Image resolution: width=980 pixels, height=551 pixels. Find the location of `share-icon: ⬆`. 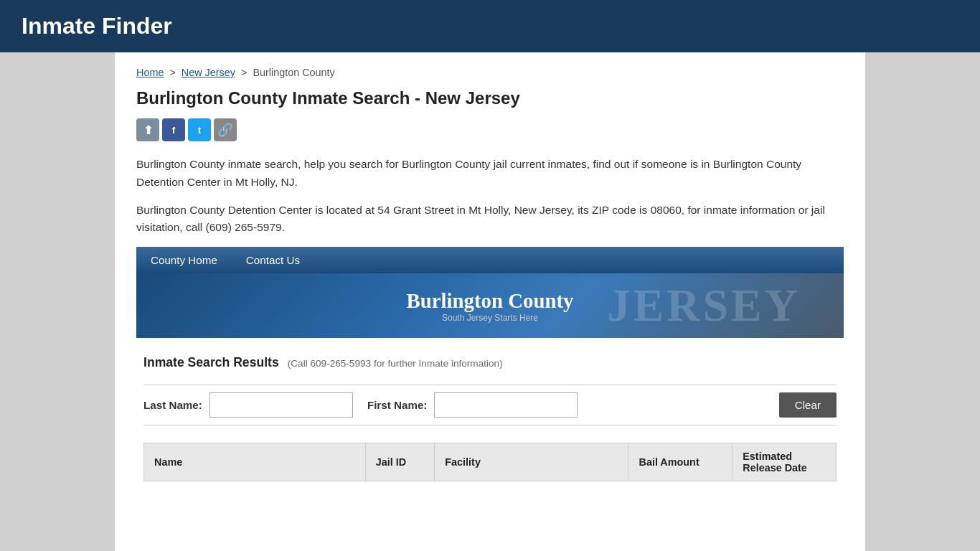

share-icon: ⬆ is located at coordinates (148, 130).